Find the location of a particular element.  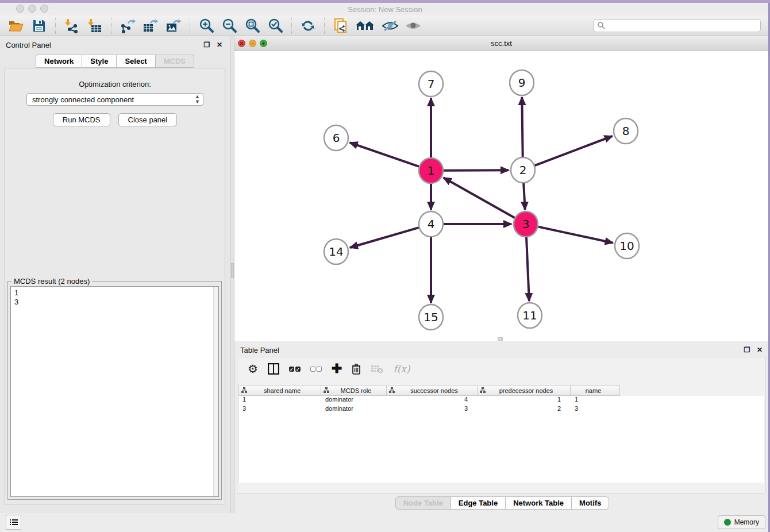

column-header-name: name is located at coordinates (595, 391).